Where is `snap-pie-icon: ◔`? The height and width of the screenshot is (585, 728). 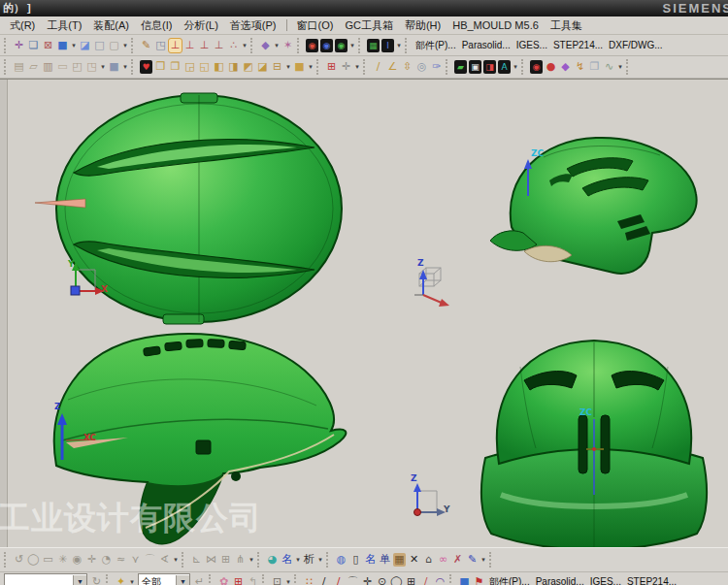
snap-pie-icon: ◔ is located at coordinates (107, 560).